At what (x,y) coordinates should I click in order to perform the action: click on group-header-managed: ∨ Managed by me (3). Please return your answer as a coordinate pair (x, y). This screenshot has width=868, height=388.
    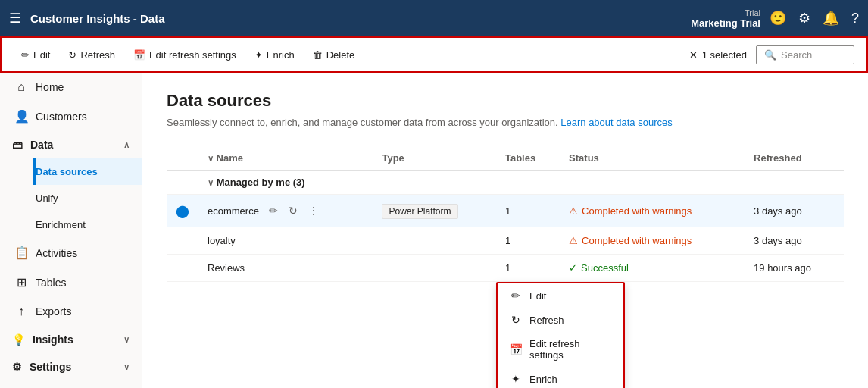
    Looking at the image, I should click on (505, 183).